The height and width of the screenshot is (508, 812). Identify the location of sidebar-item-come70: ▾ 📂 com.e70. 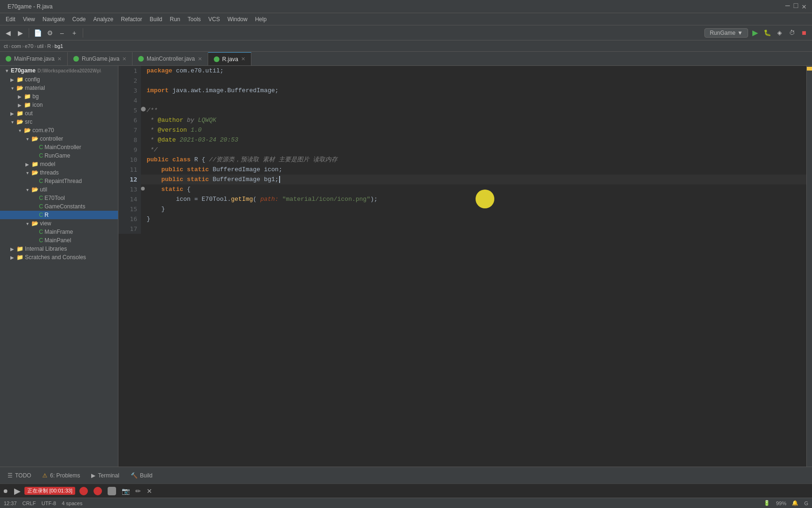
(59, 130).